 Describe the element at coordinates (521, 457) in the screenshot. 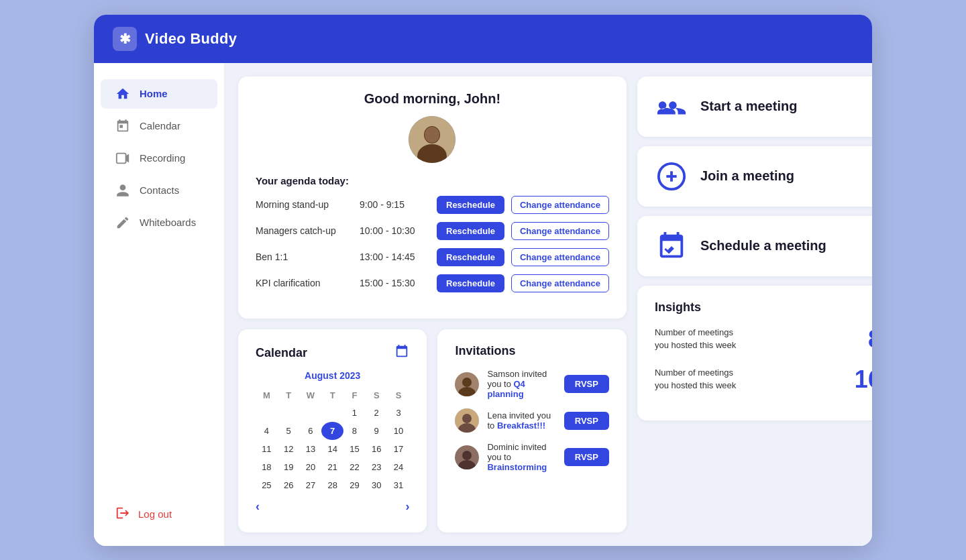

I see `invitation-text-2: Dominic invited you to Brainstorming` at that location.